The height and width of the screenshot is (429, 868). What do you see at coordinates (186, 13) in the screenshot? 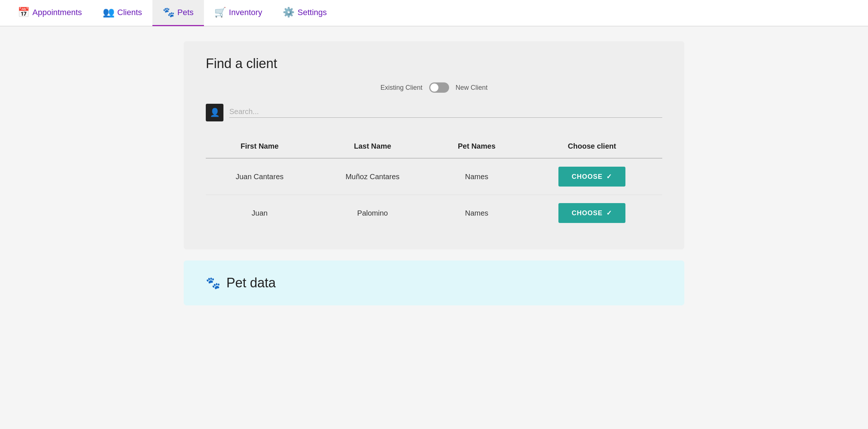
I see `nav-label-pets: Pets` at bounding box center [186, 13].